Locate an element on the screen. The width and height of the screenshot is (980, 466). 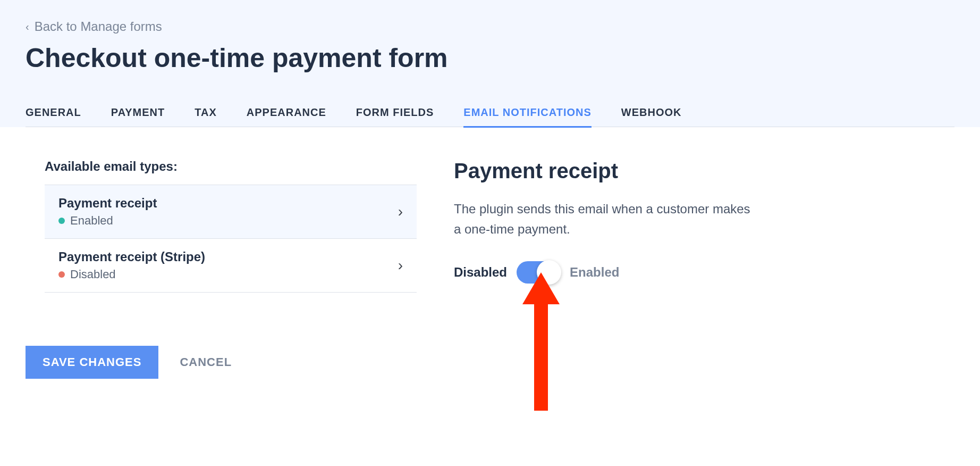
page-title: Checkout one-time payment form is located at coordinates (490, 58).